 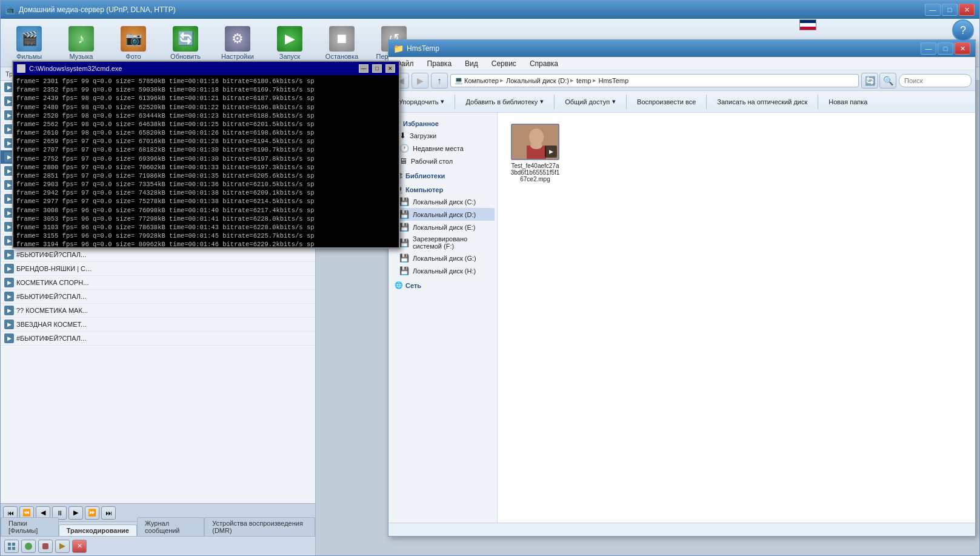 I want to click on tab-transcoding: Транскодирование, so click(x=98, y=530).